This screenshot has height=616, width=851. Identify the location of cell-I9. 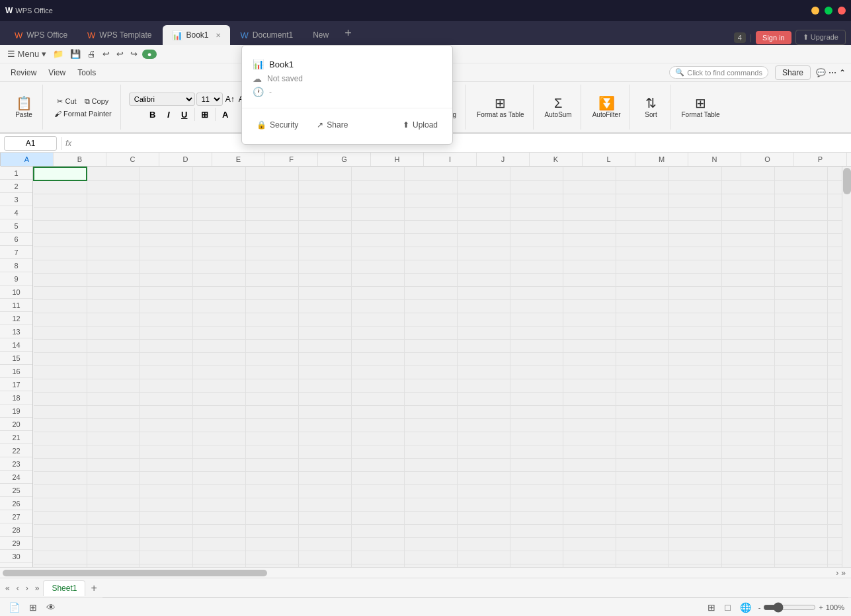
(483, 280).